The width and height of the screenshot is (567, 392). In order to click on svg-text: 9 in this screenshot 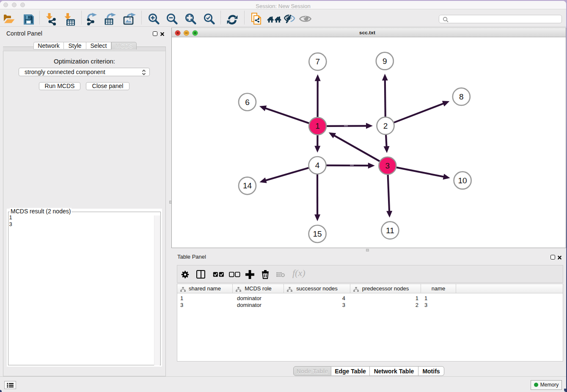, I will do `click(385, 61)`.